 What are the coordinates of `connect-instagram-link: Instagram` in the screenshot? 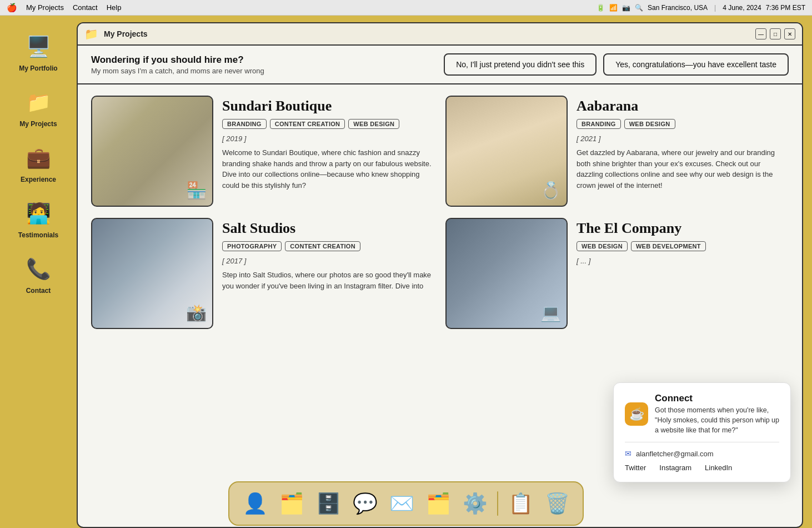 It's located at (675, 468).